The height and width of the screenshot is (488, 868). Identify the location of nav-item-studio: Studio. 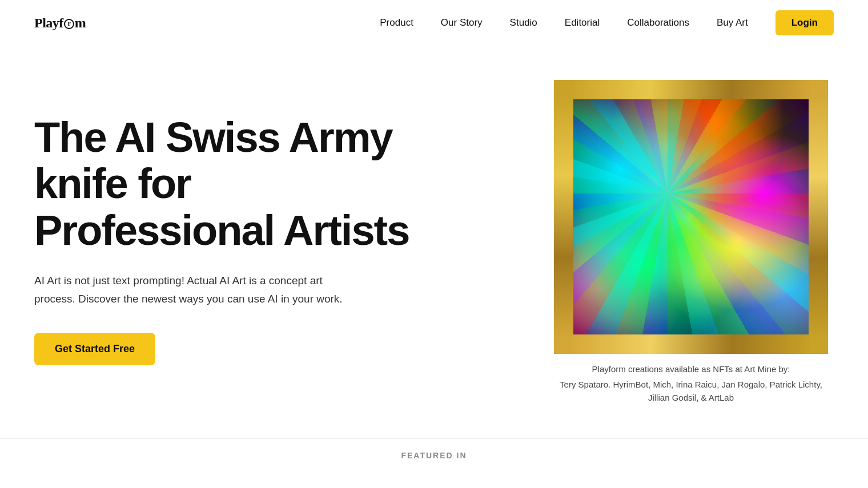
(524, 23).